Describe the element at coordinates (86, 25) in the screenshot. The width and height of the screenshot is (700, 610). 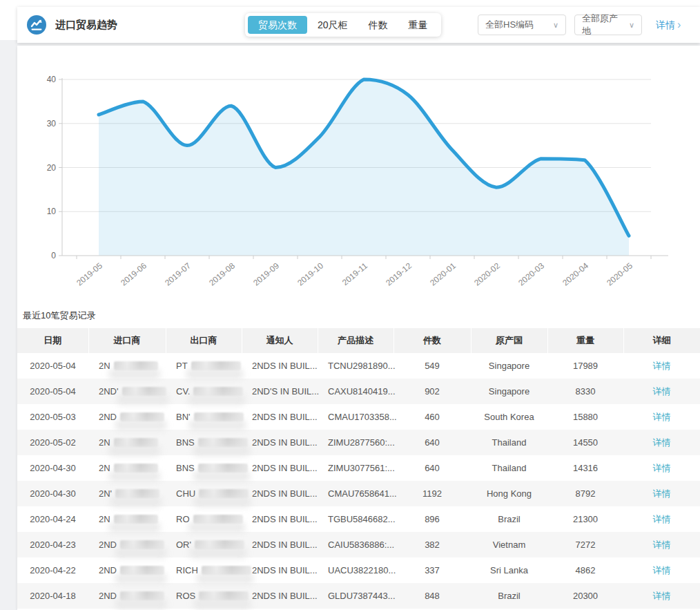
I see `page-title: 进口贸易趋势` at that location.